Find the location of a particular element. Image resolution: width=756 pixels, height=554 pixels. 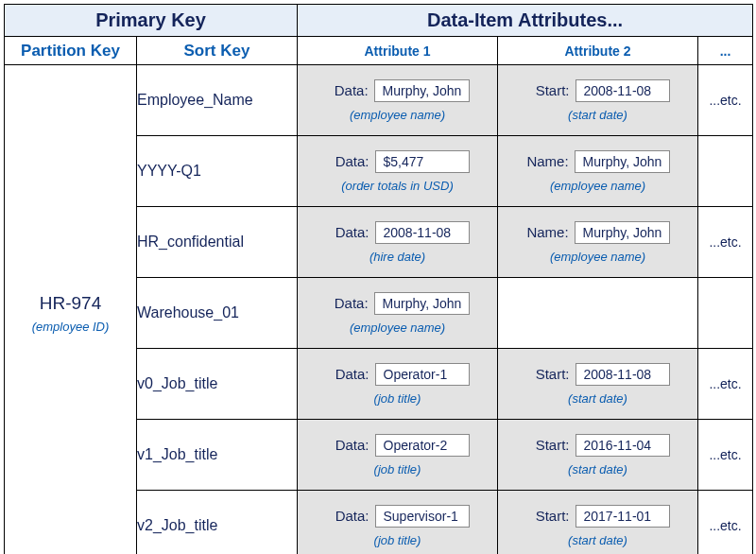

sort-key-cell: v1_Job_title is located at coordinates (217, 456).